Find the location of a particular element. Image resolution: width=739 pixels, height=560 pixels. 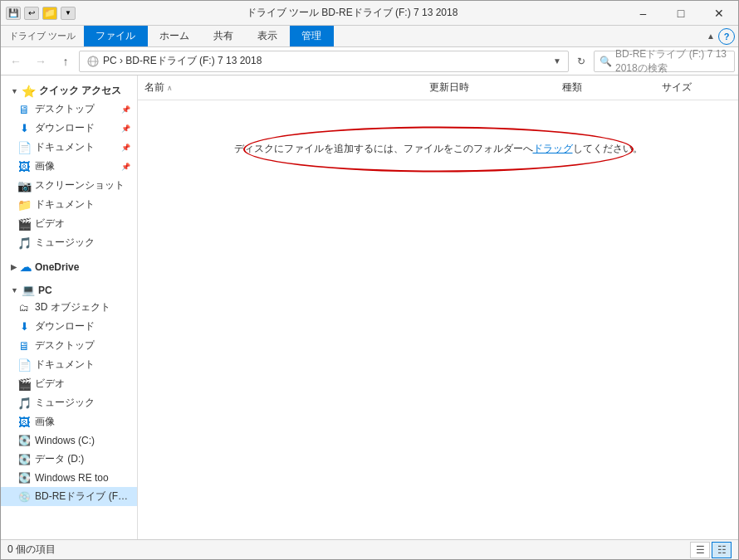

tab-manage: 管理 is located at coordinates (312, 37).